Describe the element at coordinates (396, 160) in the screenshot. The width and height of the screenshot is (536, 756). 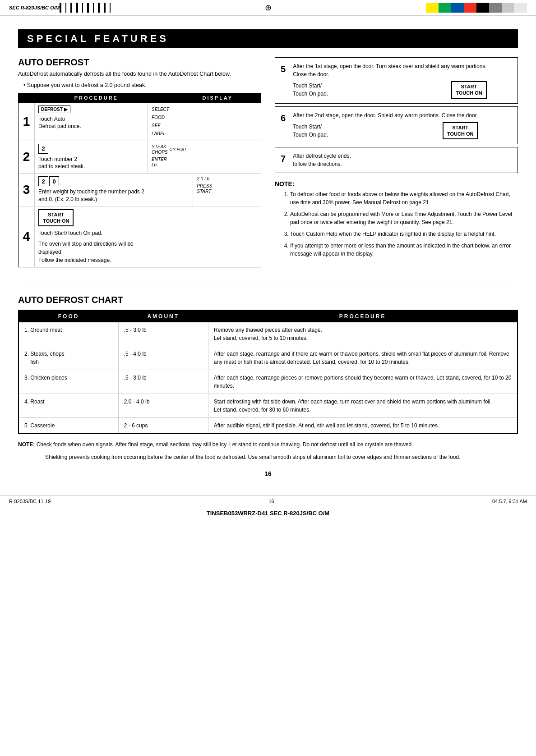
I see `right-steps: 5 After the 1st stage, open the door. Tu…` at that location.